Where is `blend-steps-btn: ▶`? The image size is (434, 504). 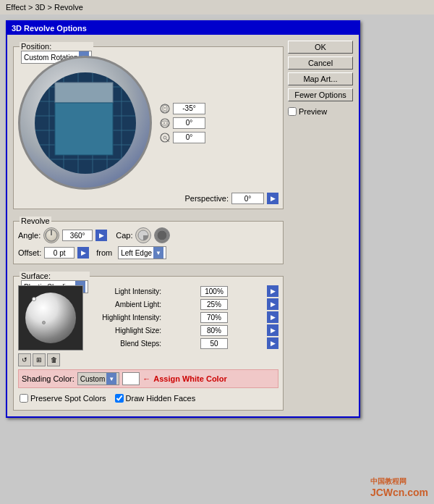
blend-steps-btn: ▶ is located at coordinates (273, 343).